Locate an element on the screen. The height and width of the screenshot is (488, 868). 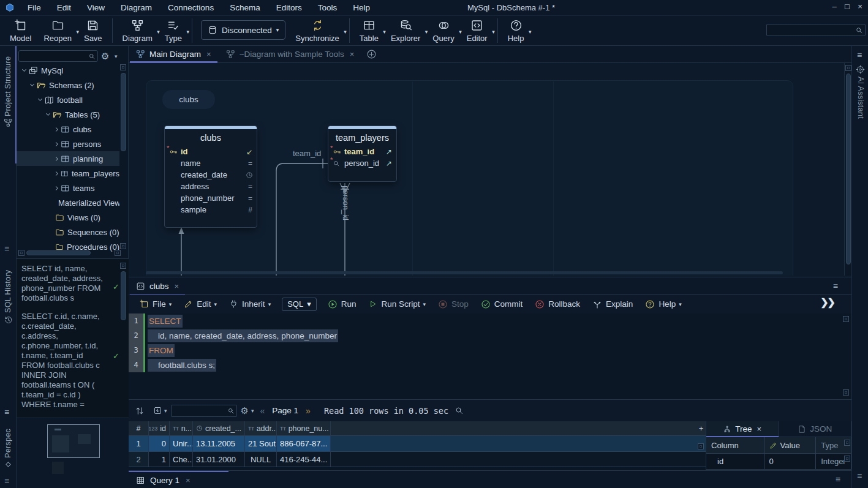
menu-file: File is located at coordinates (34, 7).